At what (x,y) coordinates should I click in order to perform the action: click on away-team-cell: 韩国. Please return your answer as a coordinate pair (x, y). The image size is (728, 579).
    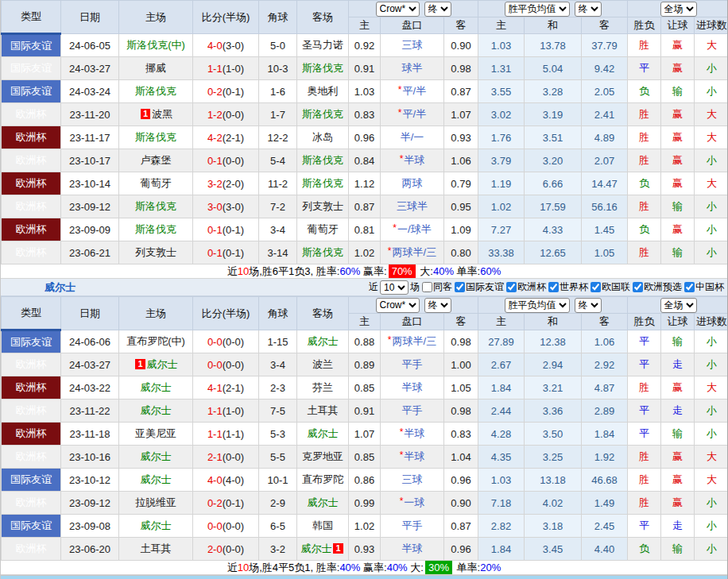
    Looking at the image, I should click on (323, 526).